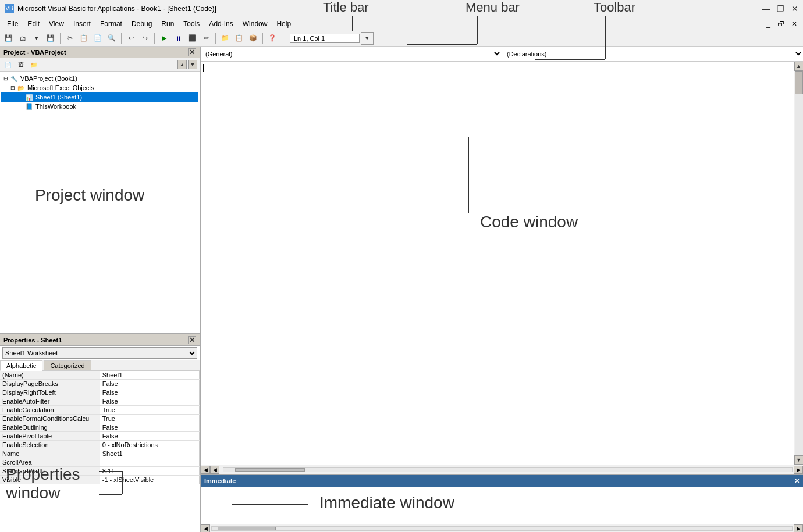 This screenshot has width=803, height=532. What do you see at coordinates (149, 463) in the screenshot?
I see `props-value-cell` at bounding box center [149, 463].